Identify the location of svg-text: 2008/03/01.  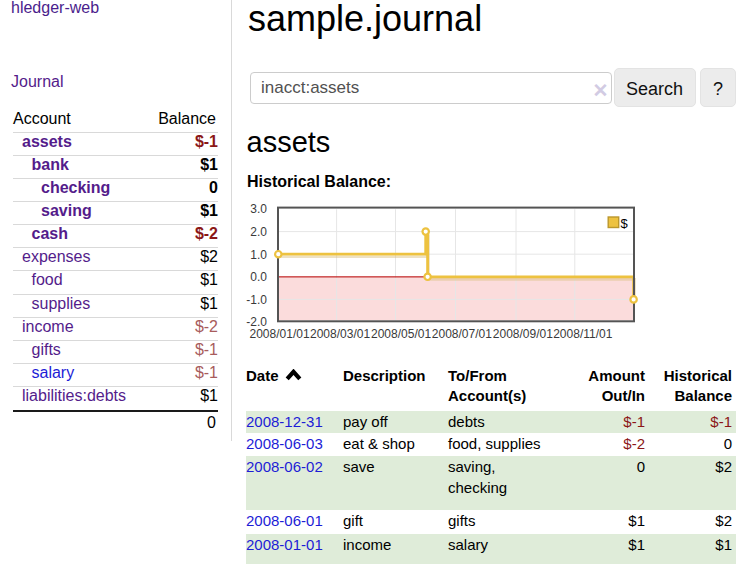
(340, 334).